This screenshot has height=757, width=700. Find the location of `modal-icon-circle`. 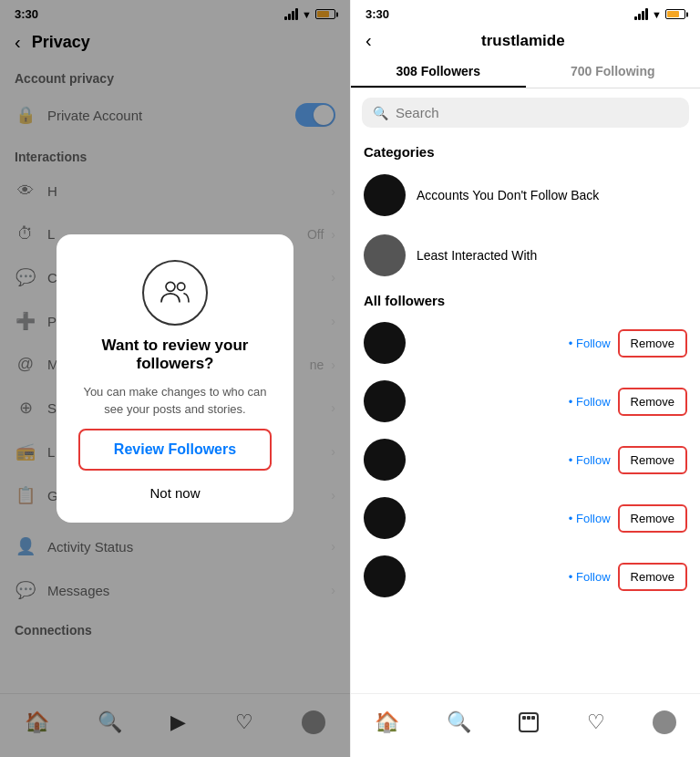

modal-icon-circle is located at coordinates (175, 293).